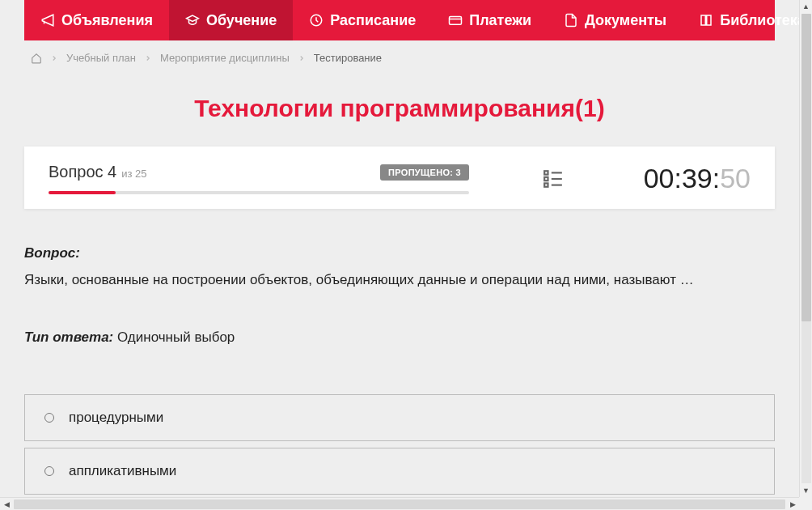 The image size is (812, 510). Describe the element at coordinates (48, 20) in the screenshot. I see `megaphone-icon` at that location.